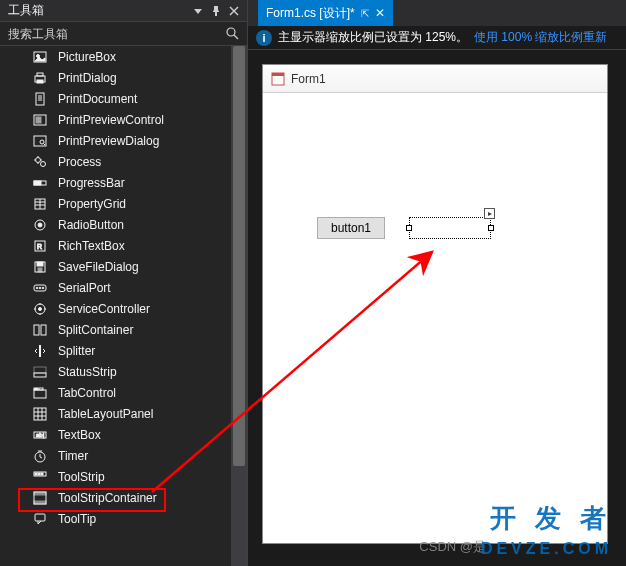 Image resolution: width=626 pixels, height=566 pixels. What do you see at coordinates (124, 434) in the screenshot?
I see `toolbox-item-textbox: ab|TextBox` at bounding box center [124, 434].